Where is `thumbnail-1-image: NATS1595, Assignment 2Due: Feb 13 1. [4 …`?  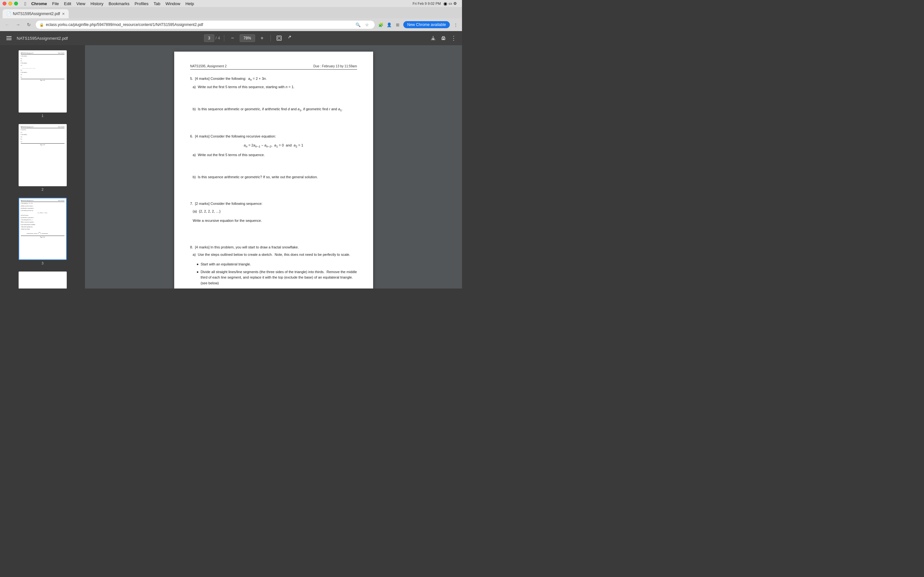 thumbnail-1-image: NATS1595, Assignment 2Due: Feb 13 1. [4 … is located at coordinates (43, 82).